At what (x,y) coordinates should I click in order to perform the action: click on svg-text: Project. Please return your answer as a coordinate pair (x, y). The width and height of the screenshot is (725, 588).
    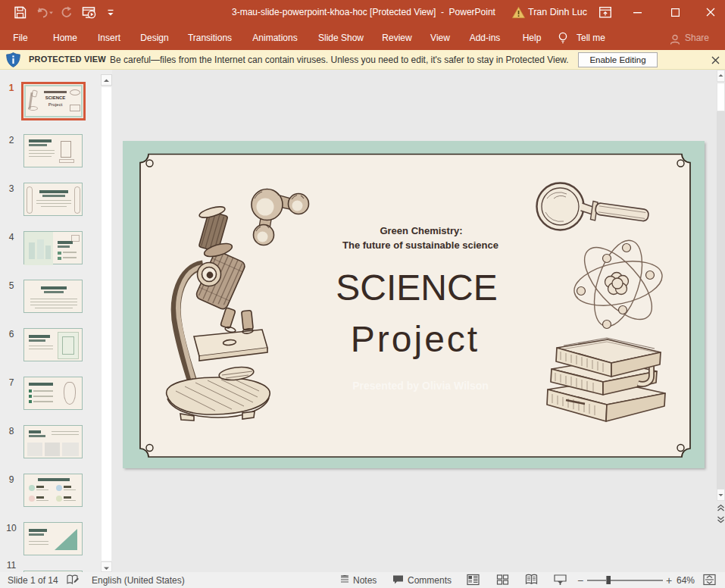
    Looking at the image, I should click on (415, 339).